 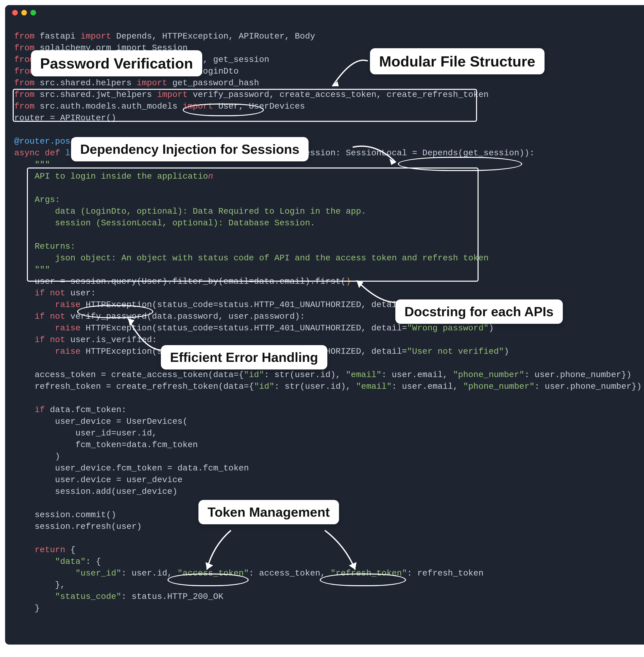 I want to click on code-text: user.is_verified:, so click(x=114, y=340).